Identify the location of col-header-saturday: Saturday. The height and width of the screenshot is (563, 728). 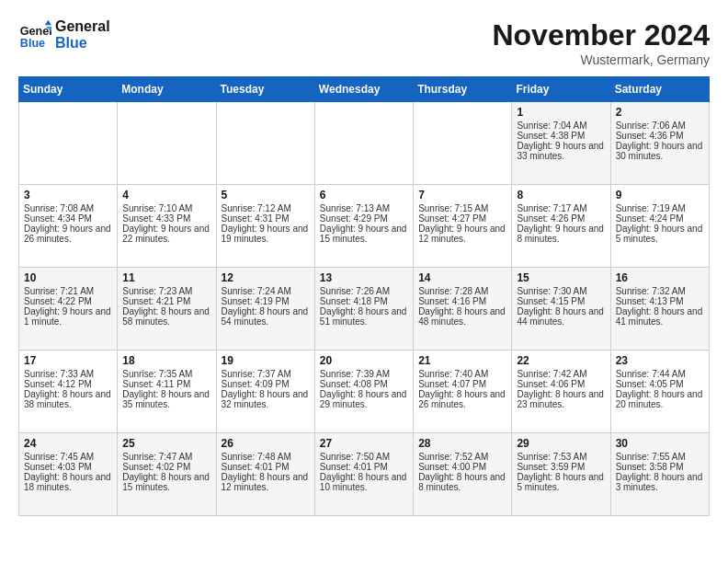
(660, 90).